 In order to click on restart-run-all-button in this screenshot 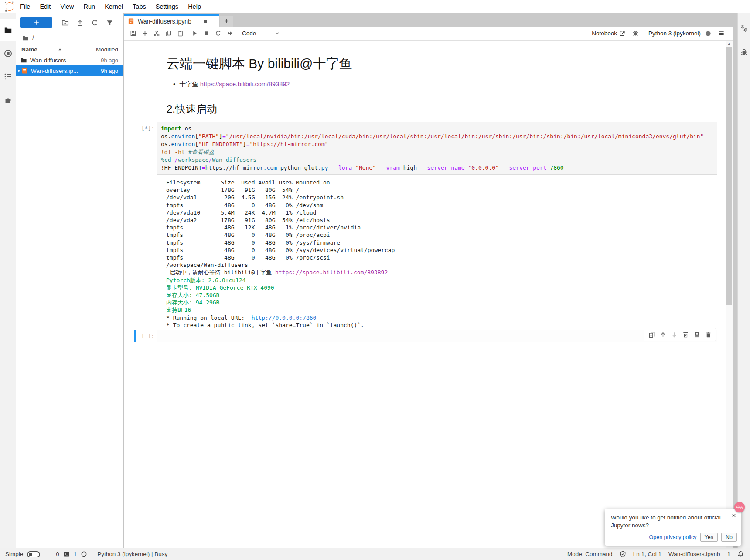, I will do `click(230, 34)`.